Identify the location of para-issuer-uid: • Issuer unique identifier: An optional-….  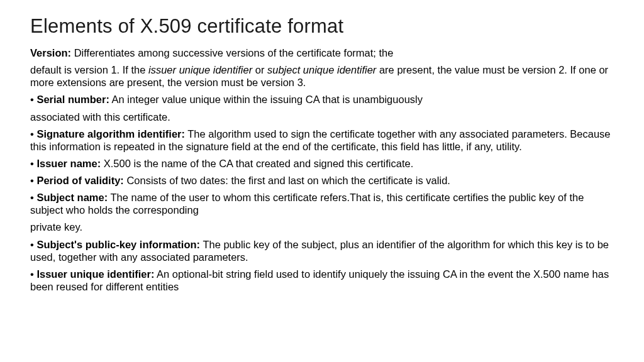
(322, 280).